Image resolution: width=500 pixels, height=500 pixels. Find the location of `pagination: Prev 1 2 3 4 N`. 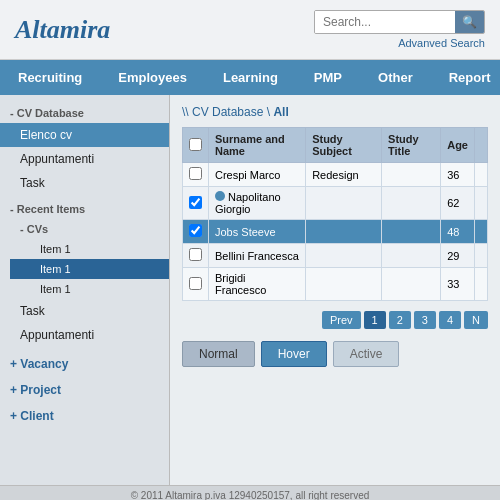

pagination: Prev 1 2 3 4 N is located at coordinates (335, 320).